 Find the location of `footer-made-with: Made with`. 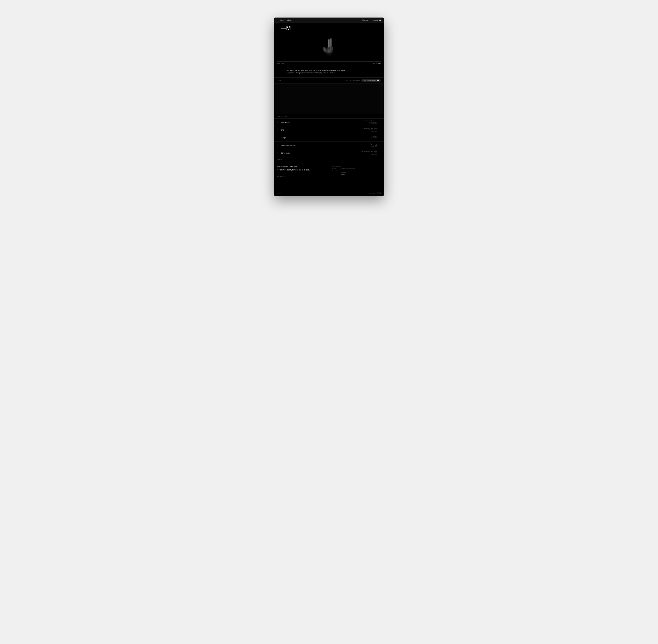

footer-made-with: Made with is located at coordinates (280, 193).